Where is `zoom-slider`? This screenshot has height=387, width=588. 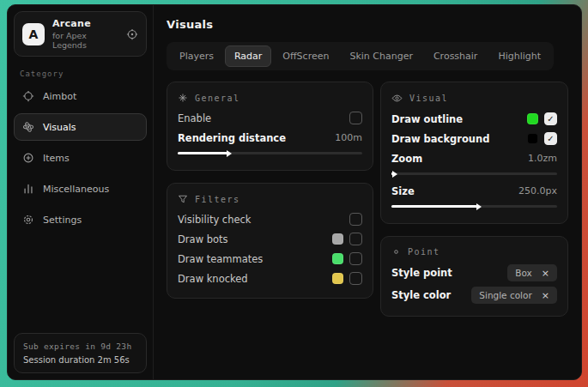
zoom-slider is located at coordinates (474, 173).